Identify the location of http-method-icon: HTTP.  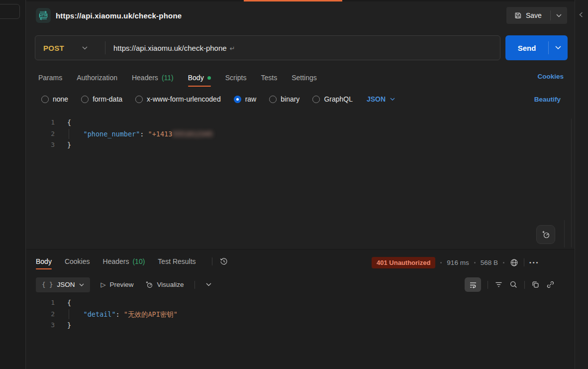
(43, 15).